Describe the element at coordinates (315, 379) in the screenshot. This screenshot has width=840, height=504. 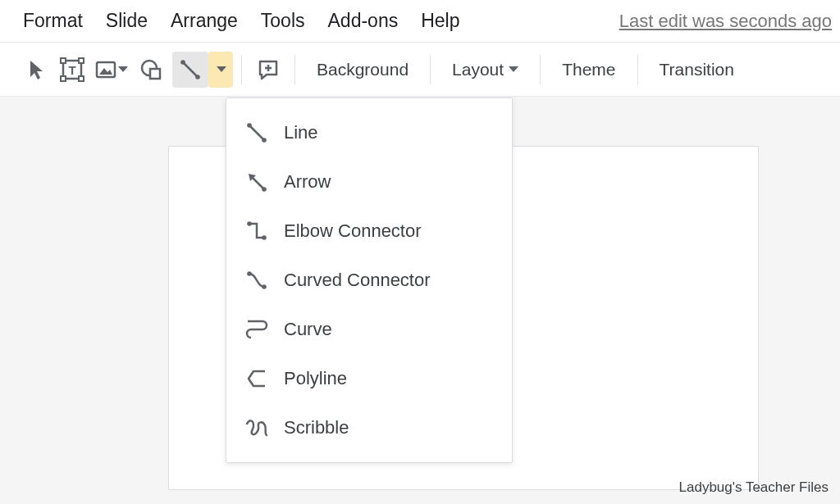
I see `menu-item-label: Polyline` at that location.